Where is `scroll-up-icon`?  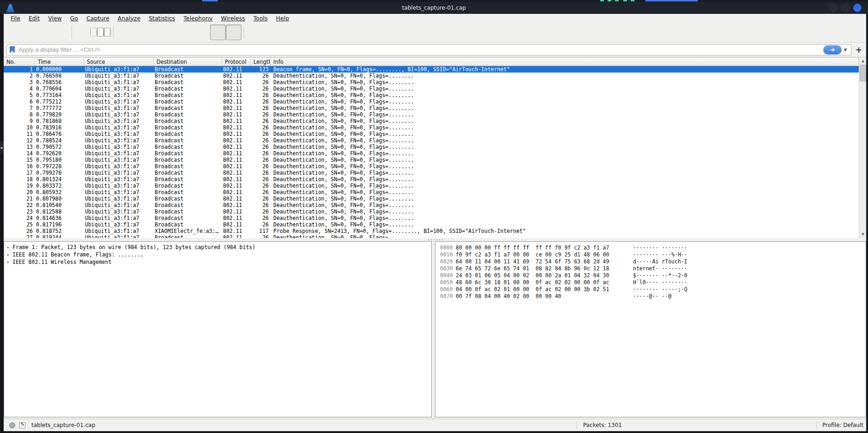 scroll-up-icon is located at coordinates (863, 61).